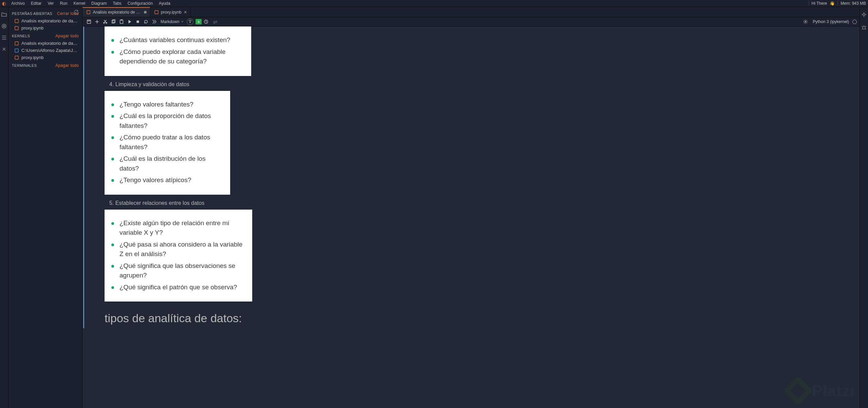 Image resolution: width=868 pixels, height=408 pixels. I want to click on list-item: ¿Tengo valores atípicos?, so click(169, 180).